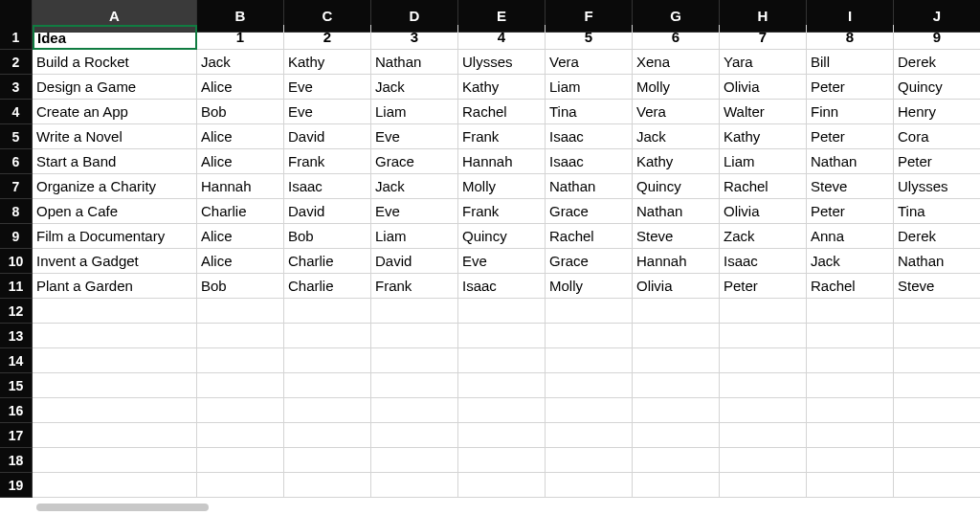 Image resolution: width=980 pixels, height=515 pixels. What do you see at coordinates (501, 236) in the screenshot?
I see `cell-E9: Quincy` at bounding box center [501, 236].